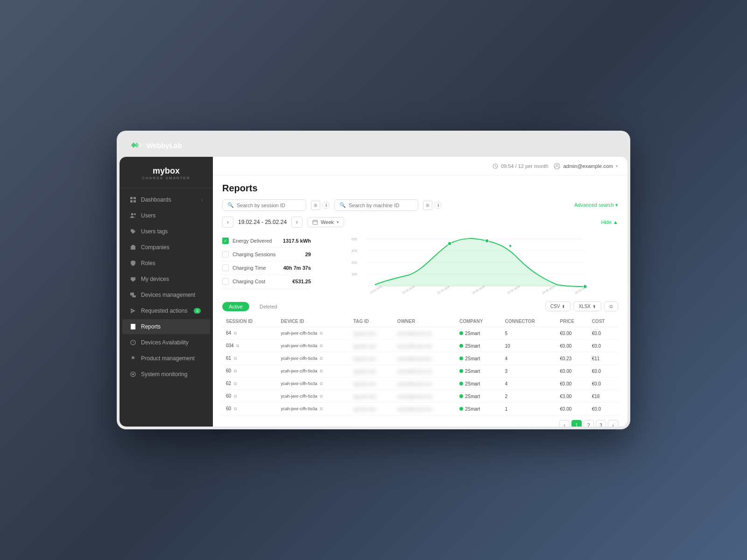 The height and width of the screenshot is (560, 747). What do you see at coordinates (585, 306) in the screenshot?
I see `xlsx-label: XLSX` at bounding box center [585, 306].